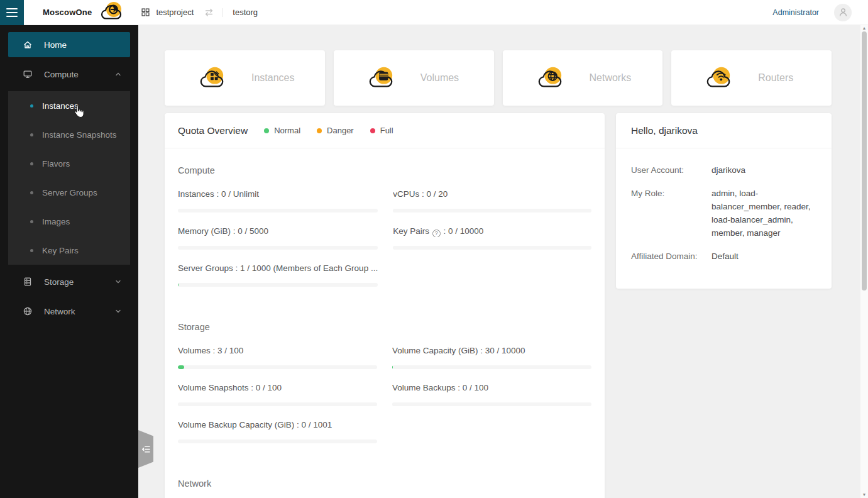 The height and width of the screenshot is (498, 868). I want to click on sidebar-item-home: Home, so click(69, 45).